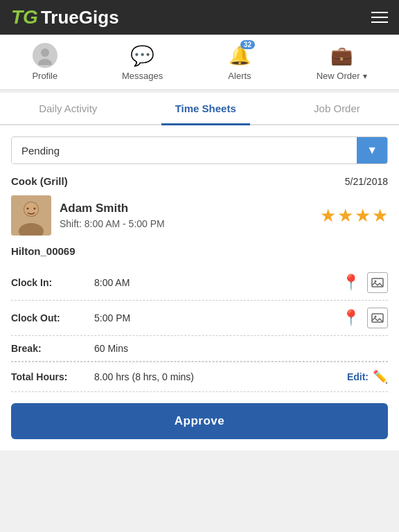 The image size is (399, 532). Describe the element at coordinates (218, 318) in the screenshot. I see `clock-out-value: 5:00 PM` at that location.